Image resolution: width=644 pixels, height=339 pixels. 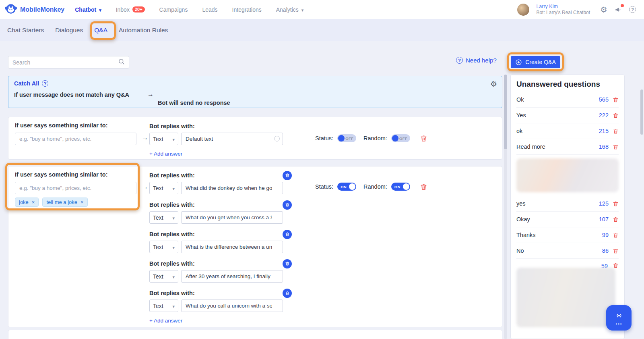 What do you see at coordinates (247, 10) in the screenshot?
I see `nav-item-integrations: Integrations` at bounding box center [247, 10].